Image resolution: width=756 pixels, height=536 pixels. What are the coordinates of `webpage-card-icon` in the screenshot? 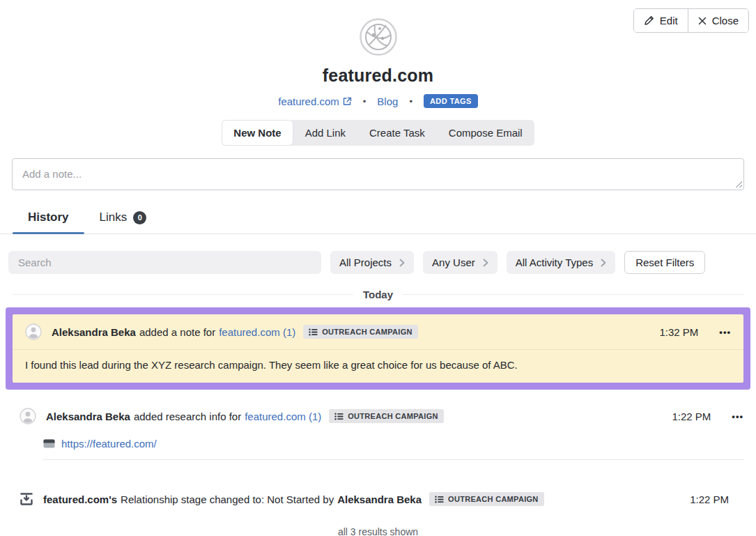 It's located at (49, 443).